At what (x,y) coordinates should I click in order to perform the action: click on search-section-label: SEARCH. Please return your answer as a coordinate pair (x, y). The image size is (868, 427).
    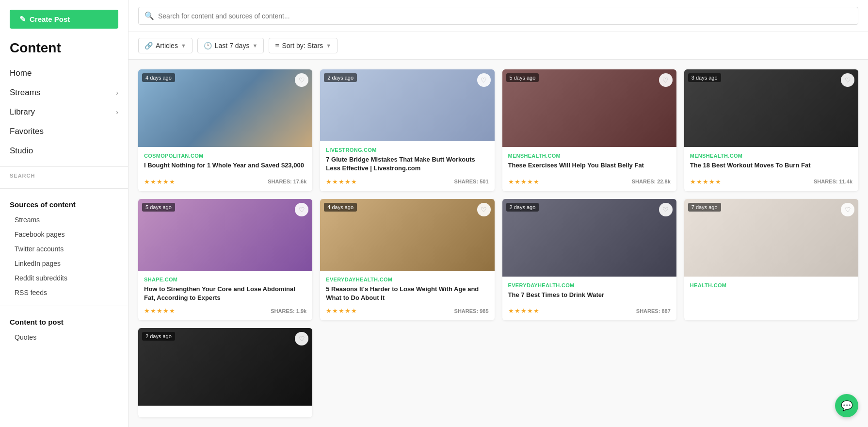
    Looking at the image, I should click on (64, 178).